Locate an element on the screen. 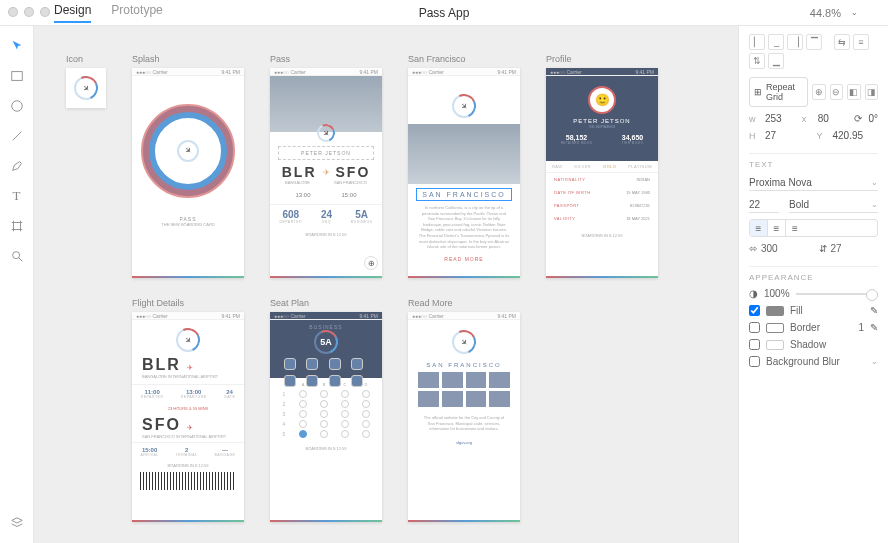  artboard-icon: ✈ is located at coordinates (86, 88).